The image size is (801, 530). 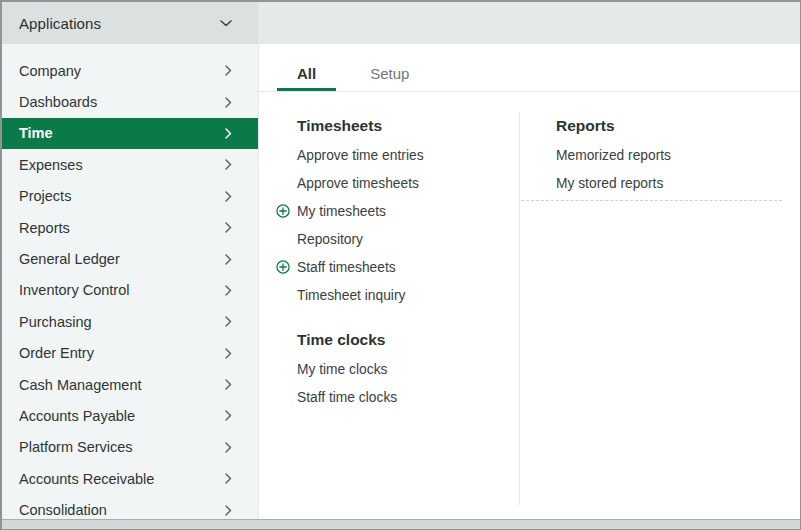 I want to click on menu-list: Memorized reportsMy stored reports, so click(x=678, y=169).